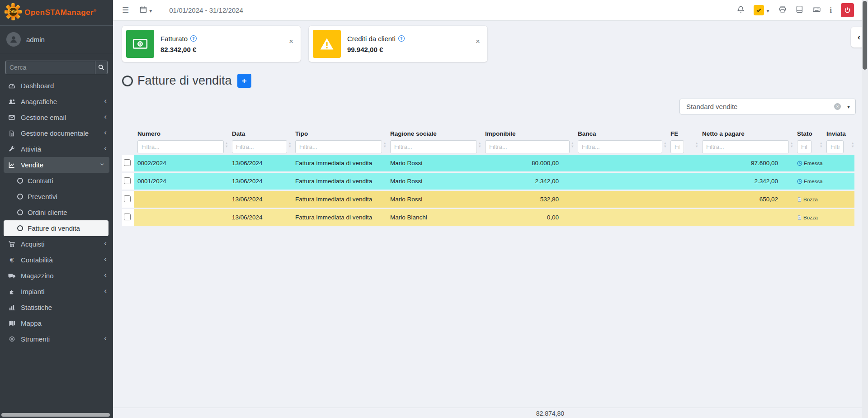  I want to click on sidebar-item-dashboard: Dashboard, so click(57, 86).